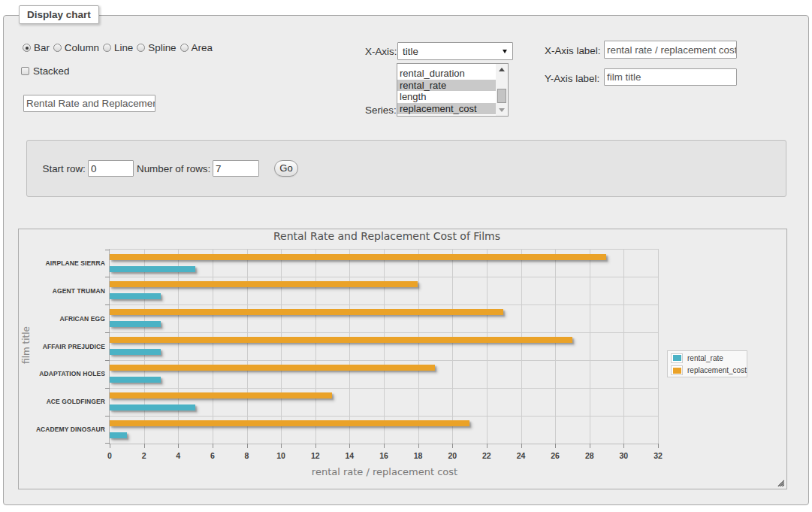 The width and height of the screenshot is (812, 512). What do you see at coordinates (502, 110) in the screenshot?
I see `scrollbar-down-arrow-icon` at bounding box center [502, 110].